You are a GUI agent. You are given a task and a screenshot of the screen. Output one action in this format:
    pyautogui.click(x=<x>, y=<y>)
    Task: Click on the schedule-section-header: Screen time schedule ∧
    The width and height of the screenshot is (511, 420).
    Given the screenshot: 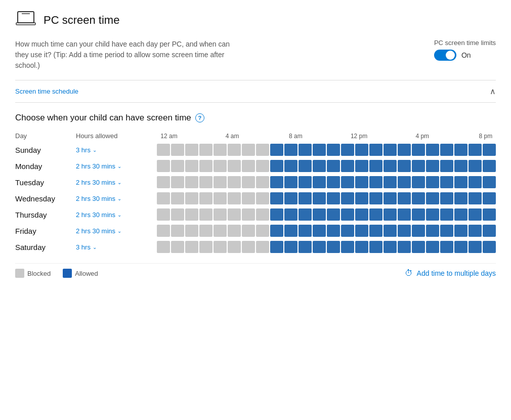 What is the action you would take?
    pyautogui.click(x=256, y=91)
    